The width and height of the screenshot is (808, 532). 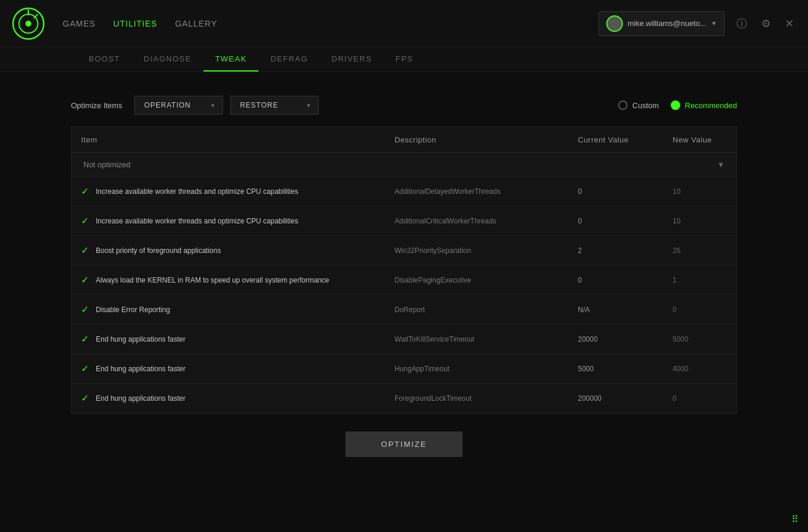 I want to click on toolbar: Optimize Items OPERATION RESTORE Custom …, so click(x=404, y=105).